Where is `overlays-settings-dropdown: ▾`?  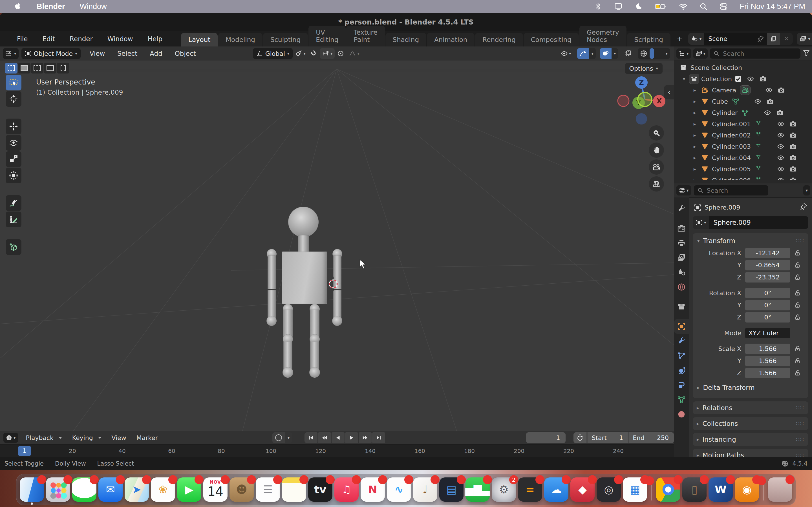
overlays-settings-dropdown: ▾ is located at coordinates (615, 54).